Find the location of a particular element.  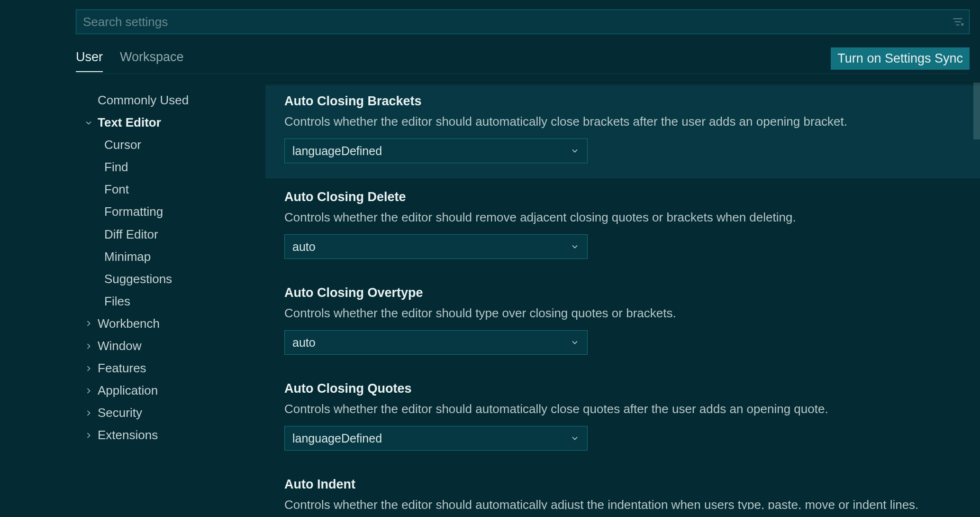

tree-label: Commonly Used is located at coordinates (143, 101).